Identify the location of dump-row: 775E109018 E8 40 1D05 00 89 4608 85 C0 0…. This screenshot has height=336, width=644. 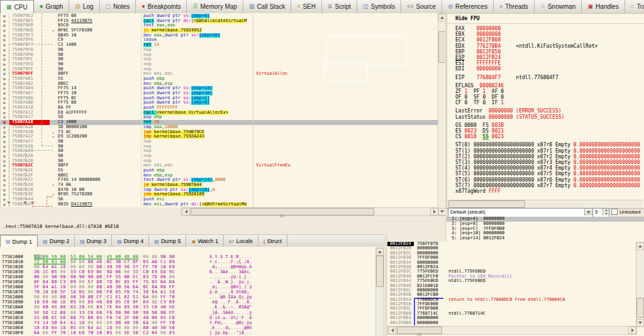
(187, 302).